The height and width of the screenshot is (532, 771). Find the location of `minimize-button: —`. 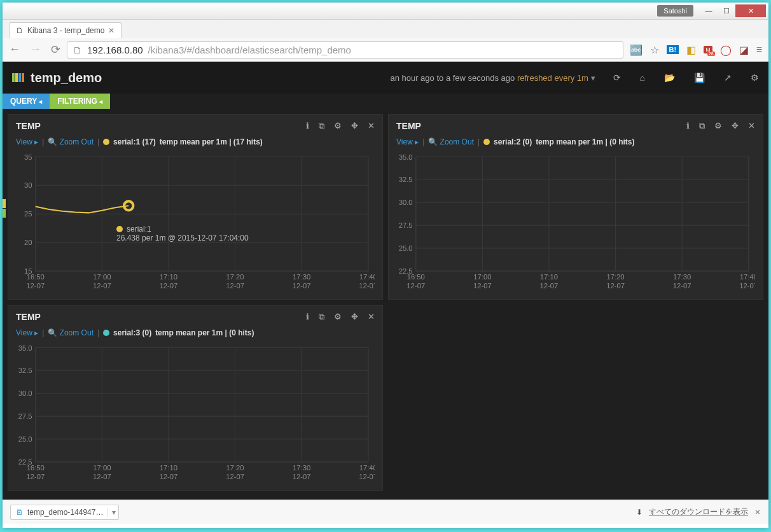

minimize-button: — is located at coordinates (709, 11).